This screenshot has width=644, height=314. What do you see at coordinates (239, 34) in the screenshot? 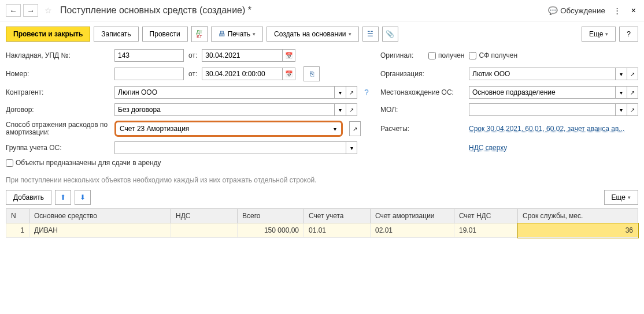
I see `print-label: Печать` at bounding box center [239, 34].